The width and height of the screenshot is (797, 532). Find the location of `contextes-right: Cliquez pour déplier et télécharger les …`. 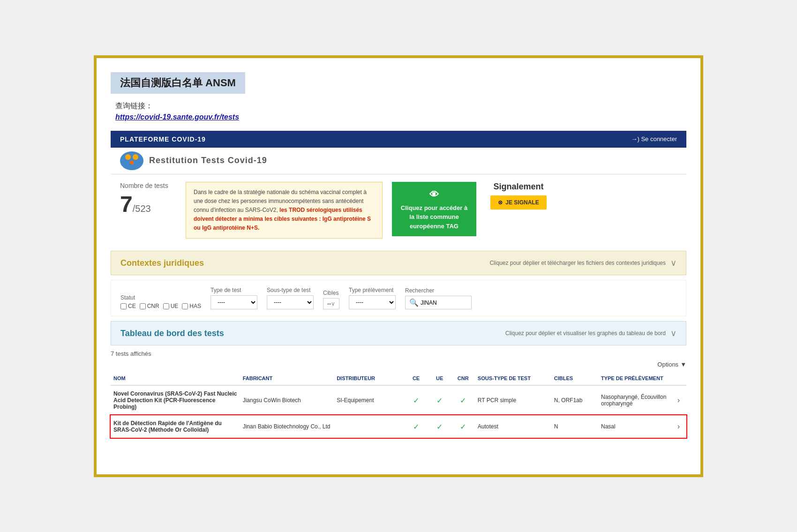

contextes-right: Cliquez pour déplier et télécharger les … is located at coordinates (583, 263).